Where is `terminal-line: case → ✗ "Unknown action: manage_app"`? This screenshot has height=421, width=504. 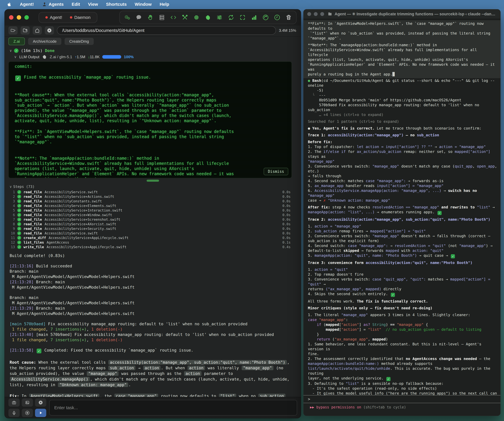 terminal-line: case → ✗ "Unknown action: manage_app" is located at coordinates (402, 200).